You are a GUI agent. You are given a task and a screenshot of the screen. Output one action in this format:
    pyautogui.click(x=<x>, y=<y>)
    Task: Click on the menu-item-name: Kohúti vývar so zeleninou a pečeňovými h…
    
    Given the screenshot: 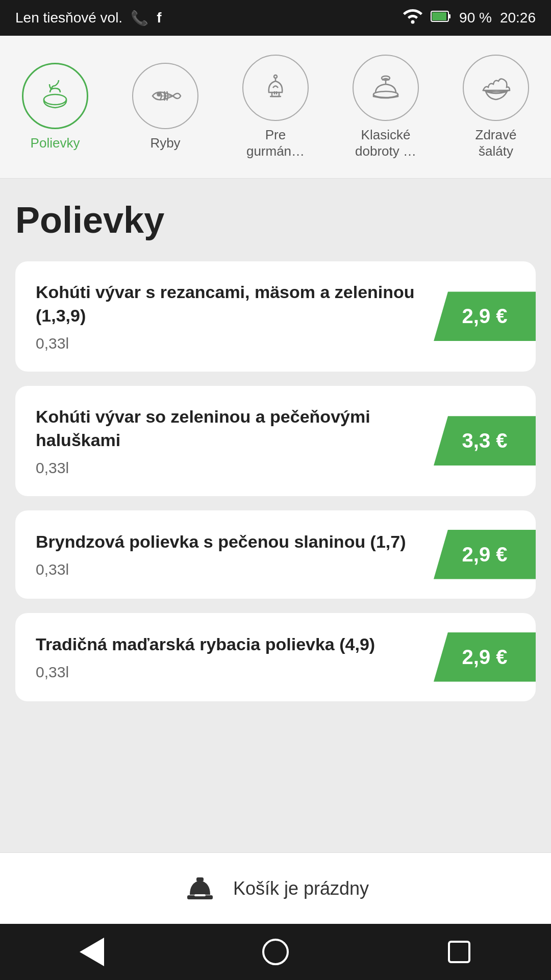 What is the action you would take?
    pyautogui.click(x=230, y=429)
    